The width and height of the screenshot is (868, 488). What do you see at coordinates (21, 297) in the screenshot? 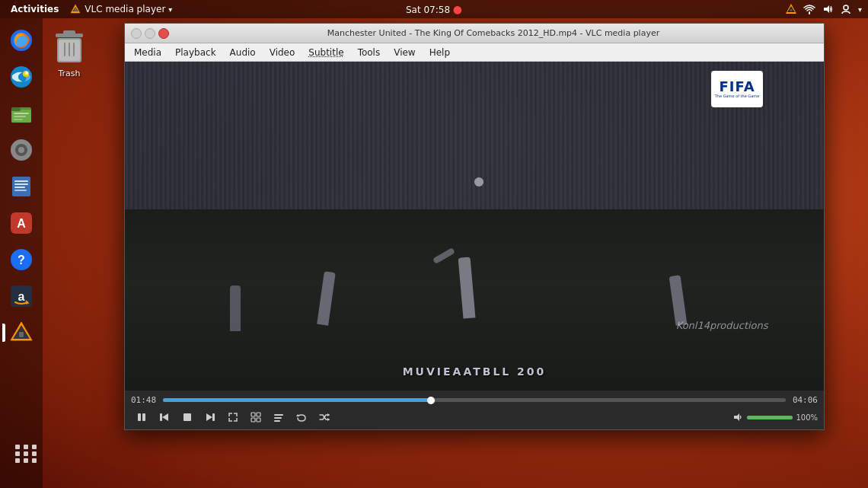
I see `svg-text: a` at bounding box center [21, 297].